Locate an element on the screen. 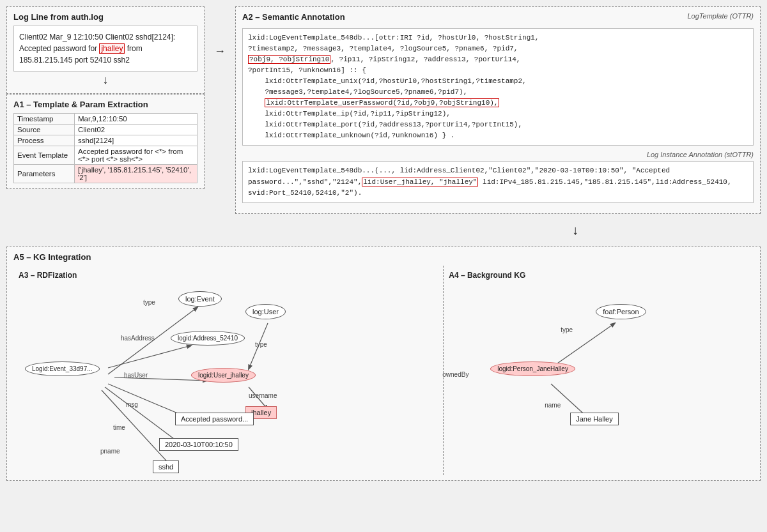 This screenshot has height=532, width=767. pname-node: sshd is located at coordinates (166, 467).